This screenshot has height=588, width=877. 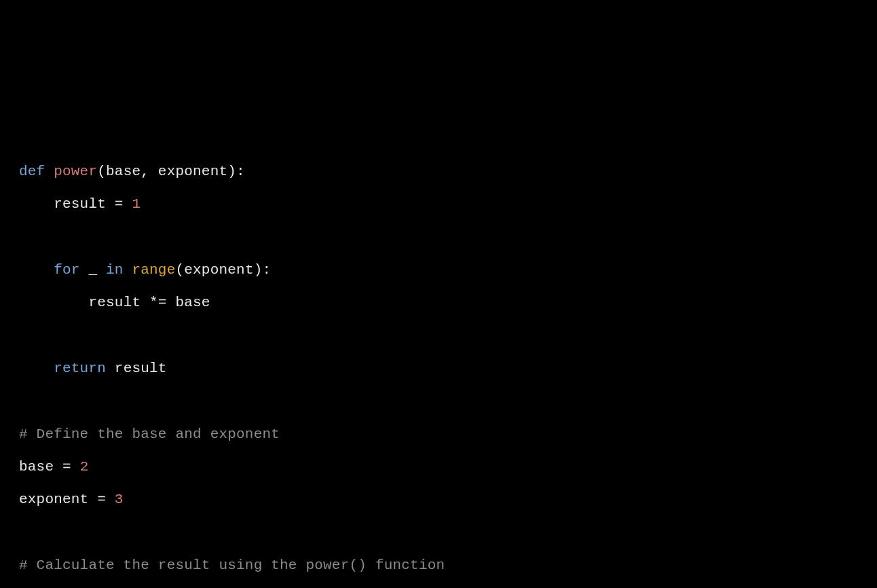 What do you see at coordinates (153, 270) in the screenshot?
I see `builtin-range: range` at bounding box center [153, 270].